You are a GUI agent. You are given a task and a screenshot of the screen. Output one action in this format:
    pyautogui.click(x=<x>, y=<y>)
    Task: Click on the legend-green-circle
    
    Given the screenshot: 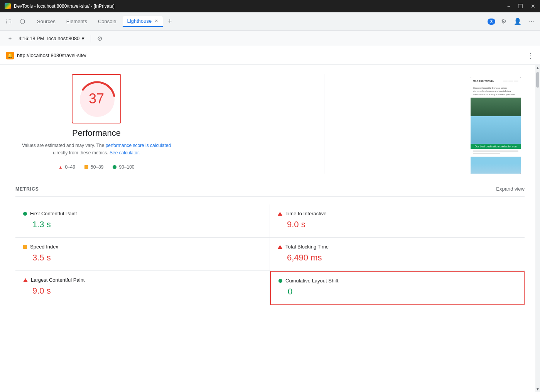 What is the action you would take?
    pyautogui.click(x=115, y=167)
    